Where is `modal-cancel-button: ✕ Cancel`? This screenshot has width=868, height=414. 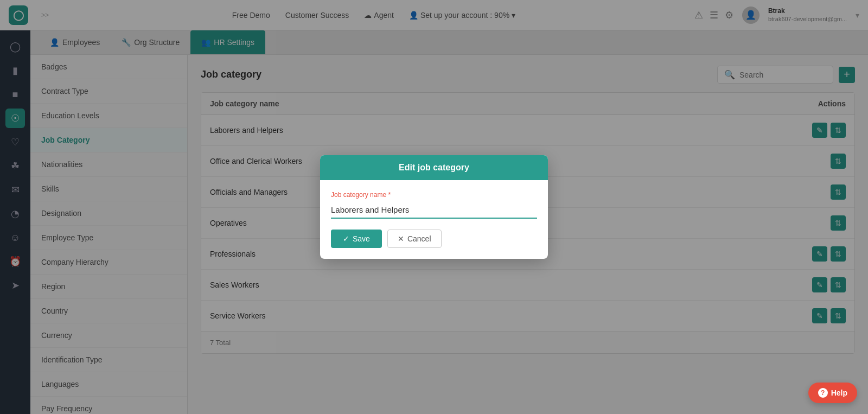
modal-cancel-button: ✕ Cancel is located at coordinates (414, 239).